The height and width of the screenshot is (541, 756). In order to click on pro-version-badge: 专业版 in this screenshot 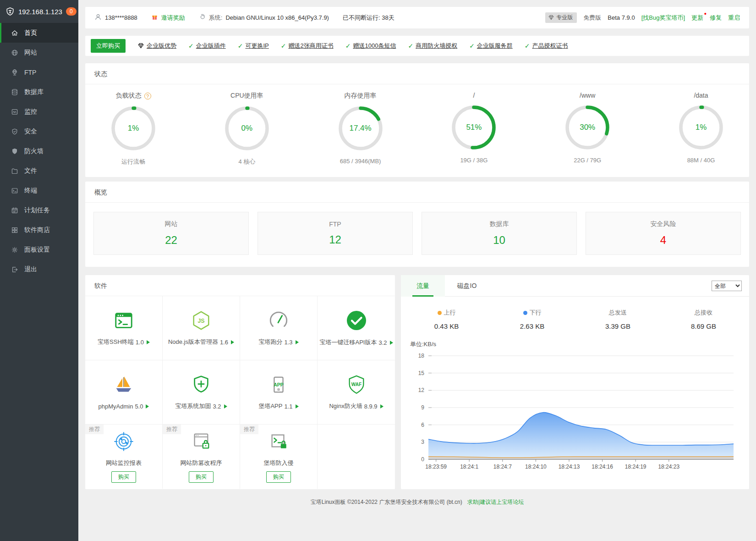, I will do `click(561, 17)`.